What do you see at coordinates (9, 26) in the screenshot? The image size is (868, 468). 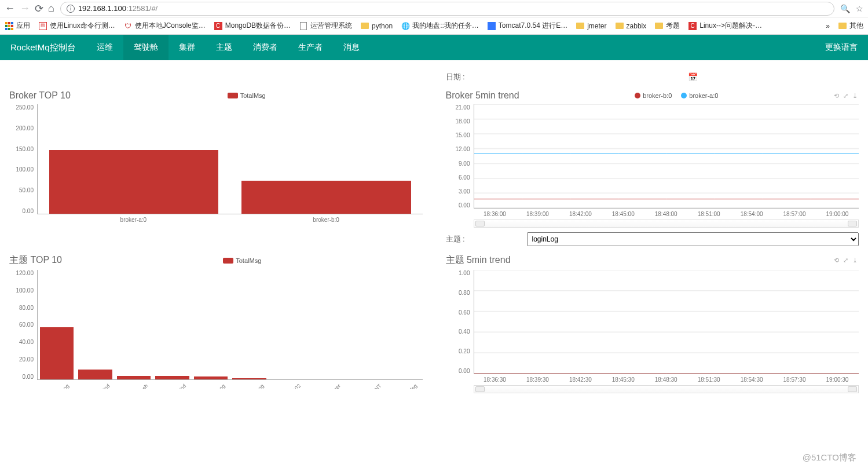 I see `apps-icon` at bounding box center [9, 26].